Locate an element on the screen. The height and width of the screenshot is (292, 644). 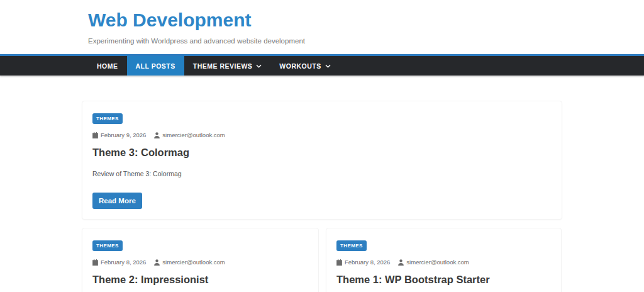
nav-item-all-posts-label: ALL POSTS is located at coordinates (156, 66).